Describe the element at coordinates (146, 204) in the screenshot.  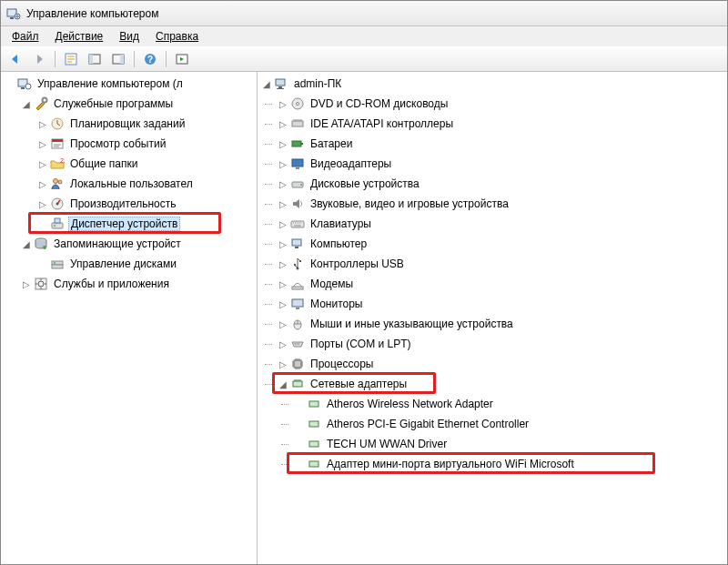
I see `tree-performance: ▷ Производительность` at that location.